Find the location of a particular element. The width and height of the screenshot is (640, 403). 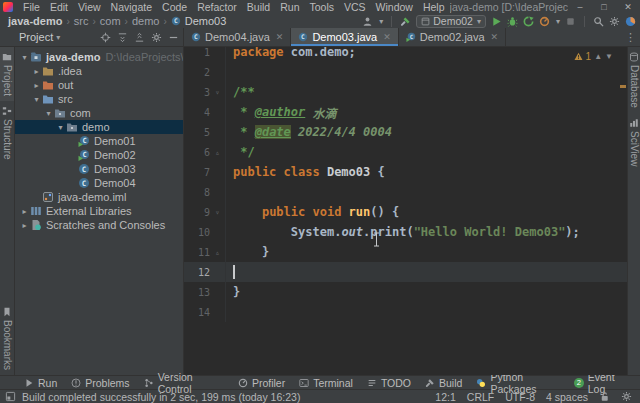

user-icon is located at coordinates (368, 22).